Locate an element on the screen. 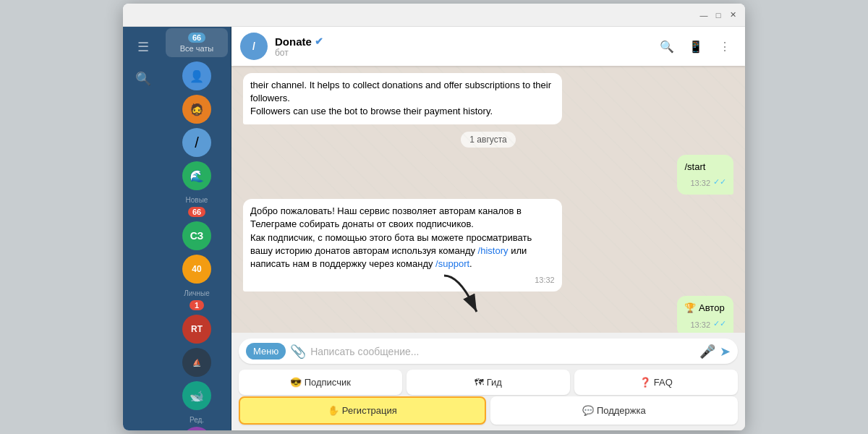  chat-avatar-whale: 🐋 is located at coordinates (197, 396).